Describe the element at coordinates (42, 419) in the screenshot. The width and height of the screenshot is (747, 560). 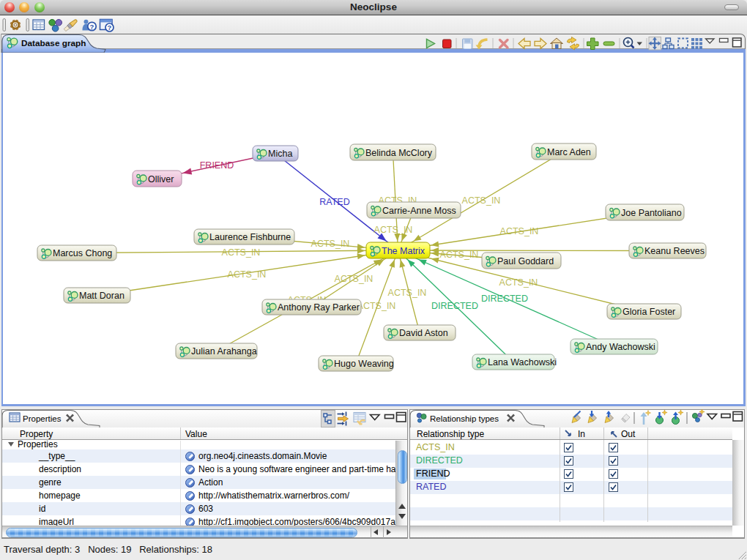
I see `svg-text: Properties` at that location.